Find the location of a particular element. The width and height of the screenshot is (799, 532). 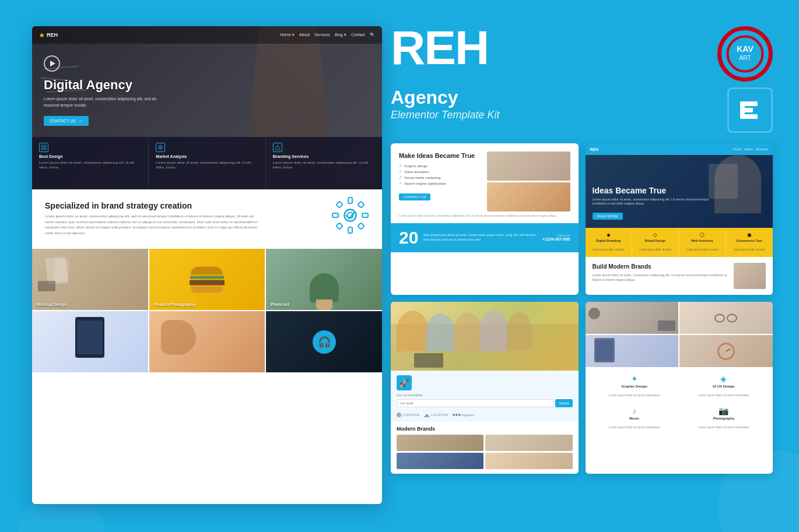

nav-link-services: Services is located at coordinates (322, 35).